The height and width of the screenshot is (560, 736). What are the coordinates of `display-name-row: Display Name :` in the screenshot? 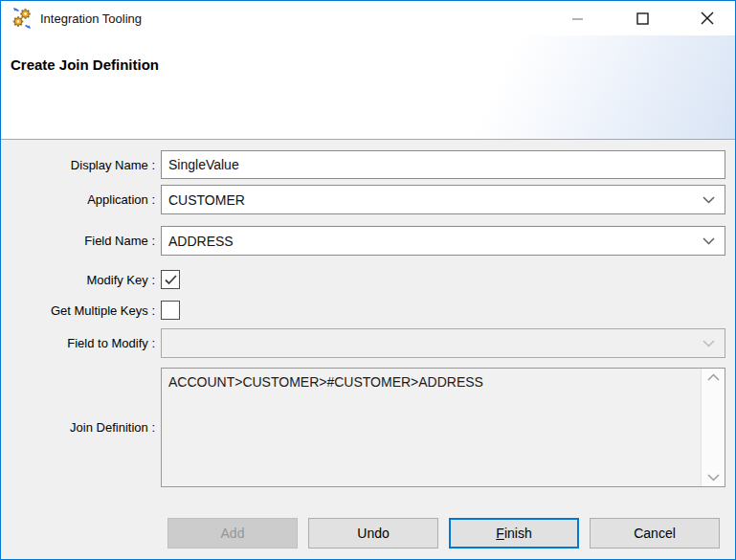 It's located at (368, 165).